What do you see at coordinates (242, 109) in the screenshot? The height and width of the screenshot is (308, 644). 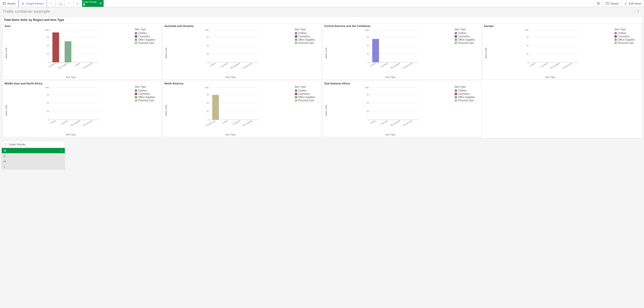 I see `chart-cell: North AmericaItems Sold02k4k6k7.65kPerso…` at bounding box center [242, 109].